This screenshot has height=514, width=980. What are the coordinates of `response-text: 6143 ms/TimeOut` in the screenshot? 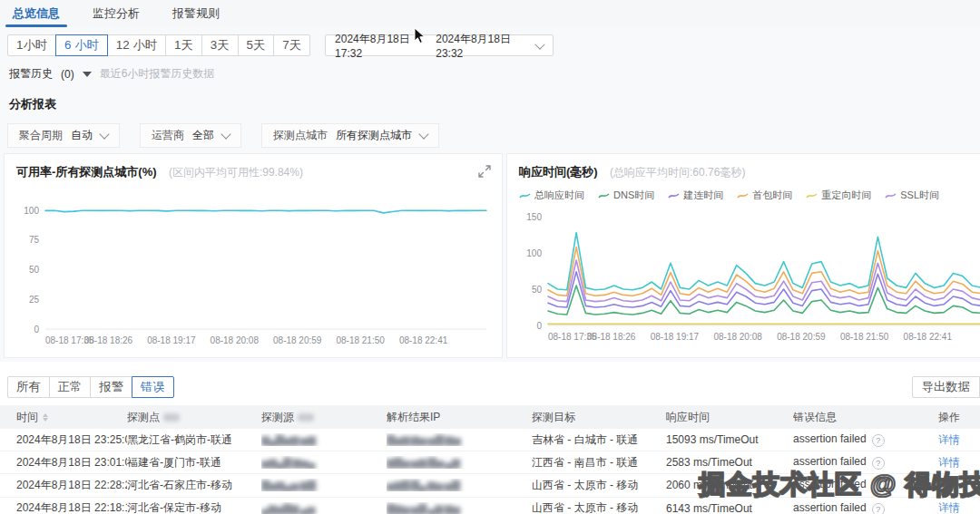 It's located at (710, 508).